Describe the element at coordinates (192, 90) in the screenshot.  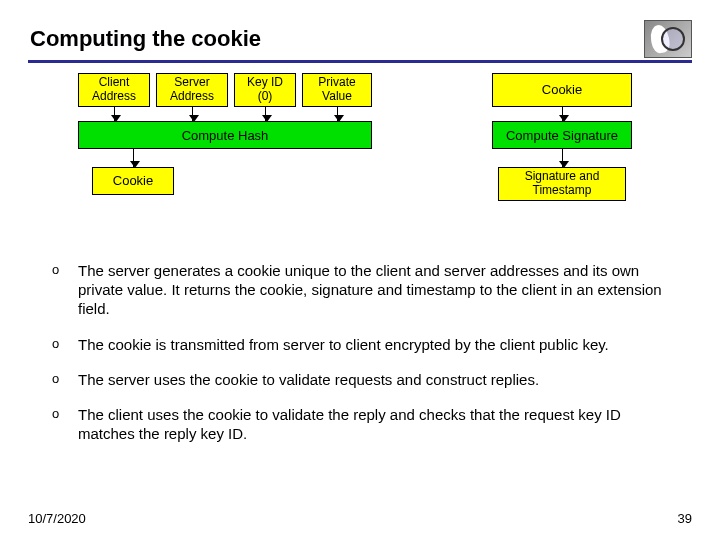
I see `box-server-address: Server Address` at that location.